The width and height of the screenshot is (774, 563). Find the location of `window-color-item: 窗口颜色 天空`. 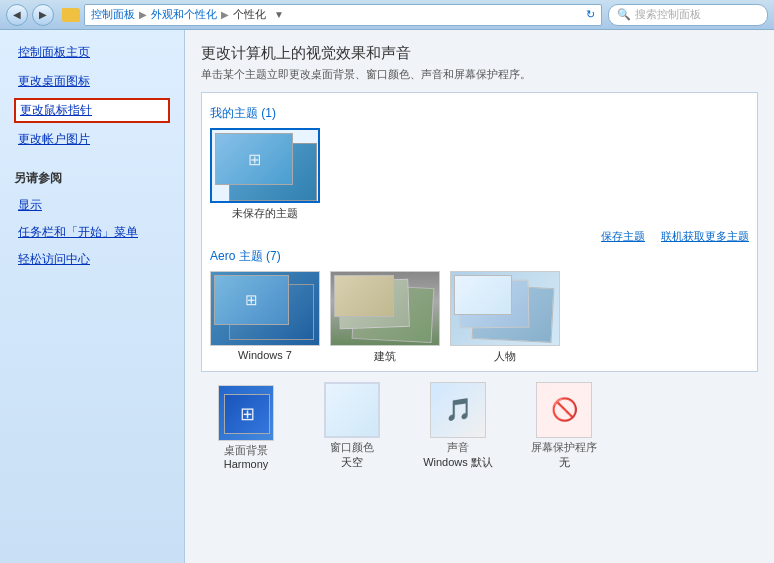

window-color-item: 窗口颜色 天空 is located at coordinates (352, 426).